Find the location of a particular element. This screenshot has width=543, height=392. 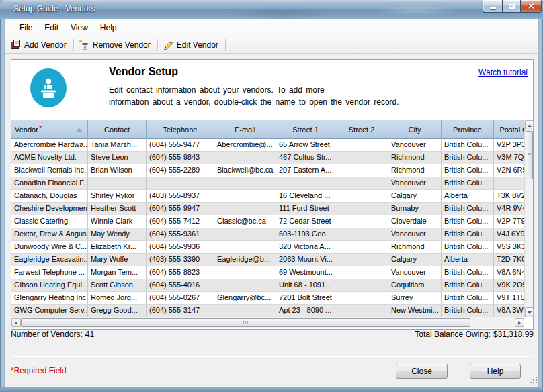

close-button: Close is located at coordinates (422, 371).